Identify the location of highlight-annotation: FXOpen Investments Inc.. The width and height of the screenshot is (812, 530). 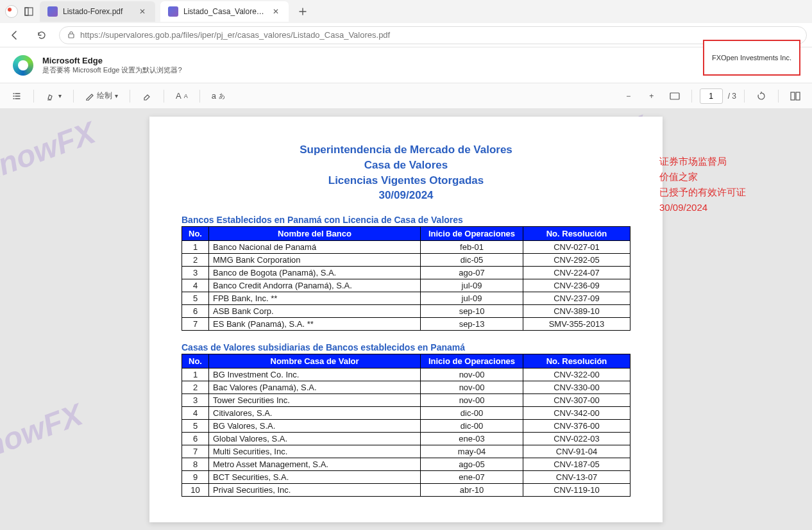
(752, 58).